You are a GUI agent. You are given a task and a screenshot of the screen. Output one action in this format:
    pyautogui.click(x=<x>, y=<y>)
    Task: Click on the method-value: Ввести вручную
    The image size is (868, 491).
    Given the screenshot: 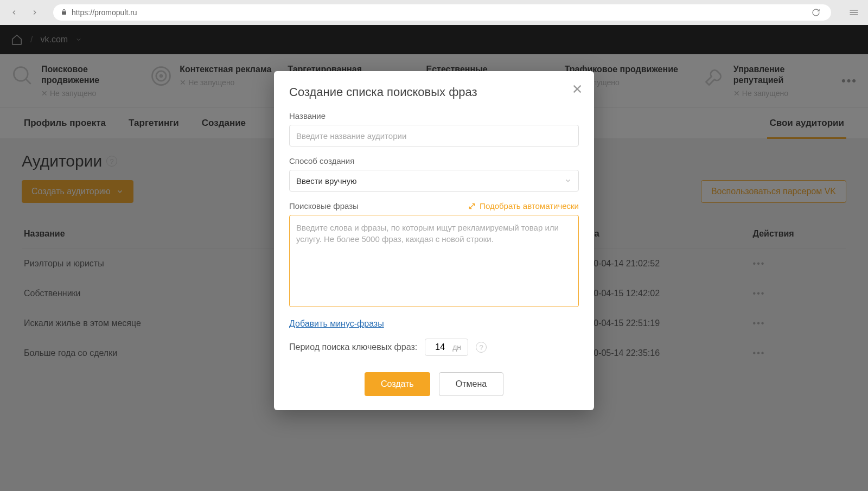 What is the action you would take?
    pyautogui.click(x=327, y=181)
    